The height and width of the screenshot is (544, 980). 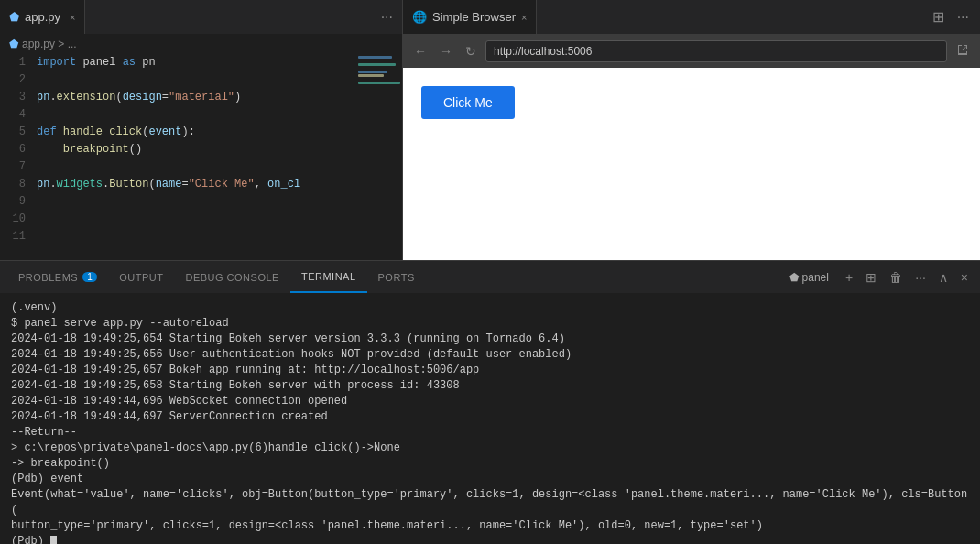 I want to click on browser-refresh-button: ↻, so click(x=471, y=51).